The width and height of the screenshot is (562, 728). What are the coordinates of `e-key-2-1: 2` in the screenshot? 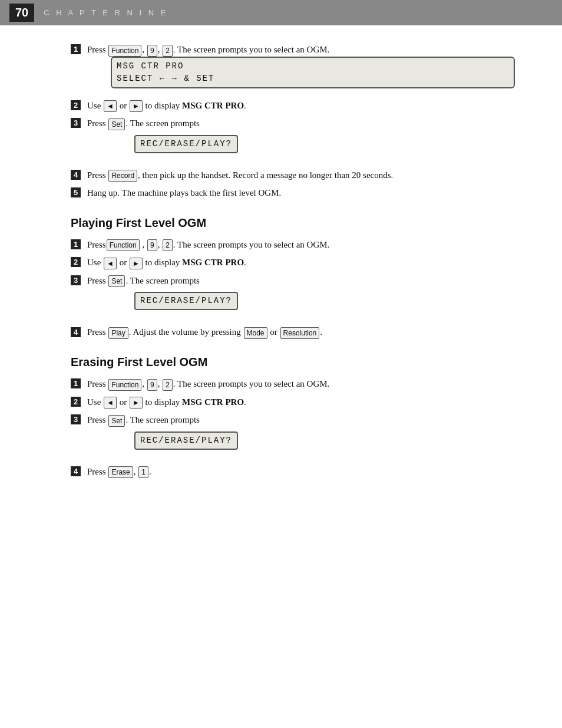 It's located at (167, 385).